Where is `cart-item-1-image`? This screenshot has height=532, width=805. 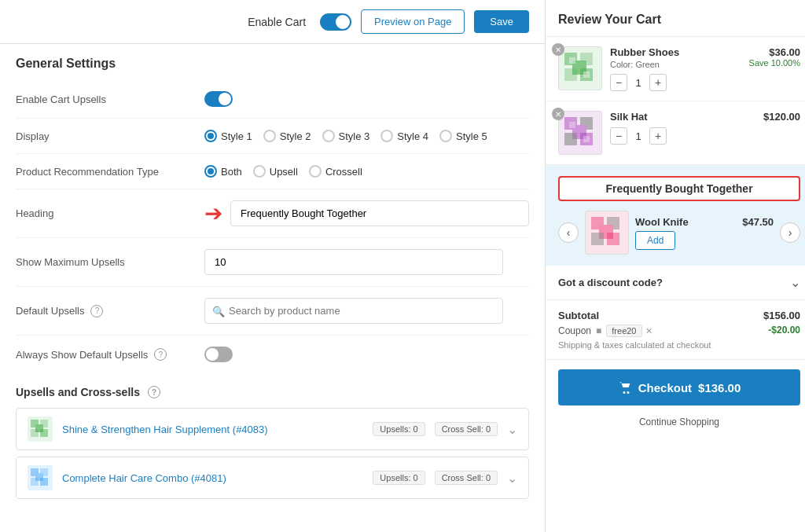 cart-item-1-image is located at coordinates (580, 68).